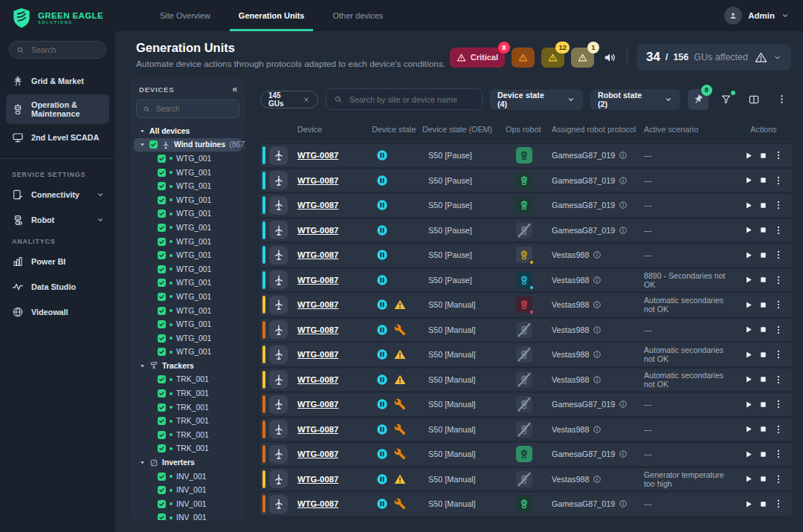 This screenshot has height=532, width=803. I want to click on user-menu: Admin, so click(757, 16).